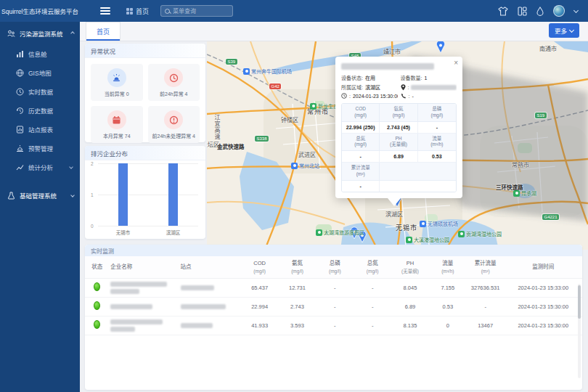 The width and height of the screenshot is (588, 392). What do you see at coordinates (40, 110) in the screenshot?
I see `sidebar-item-history-data: 历史数据` at bounding box center [40, 110].